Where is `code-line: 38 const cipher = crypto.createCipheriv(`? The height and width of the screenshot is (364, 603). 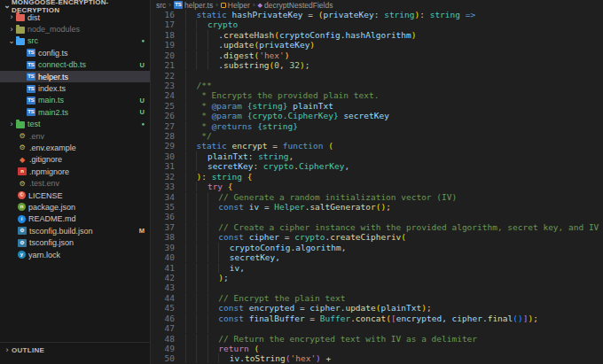 code-line: 38 const cipher = crypto.createCipheriv( is located at coordinates (378, 237).